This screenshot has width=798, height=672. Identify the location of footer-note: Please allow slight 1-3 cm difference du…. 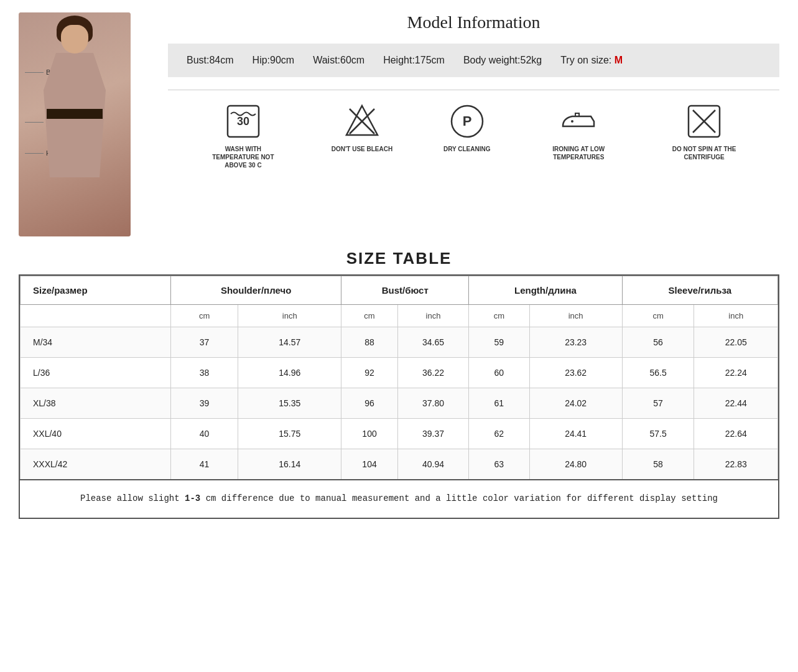
(399, 499).